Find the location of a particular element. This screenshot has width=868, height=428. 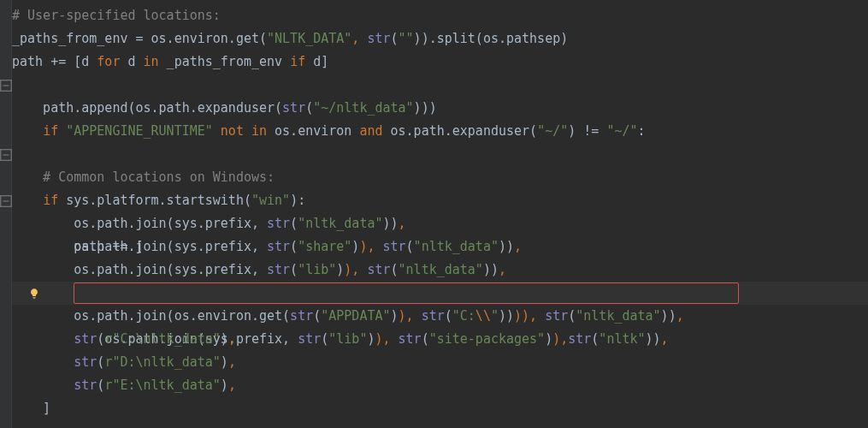

code-line: path.append(os.path.expanduser(str("~/nl… is located at coordinates (440, 108).